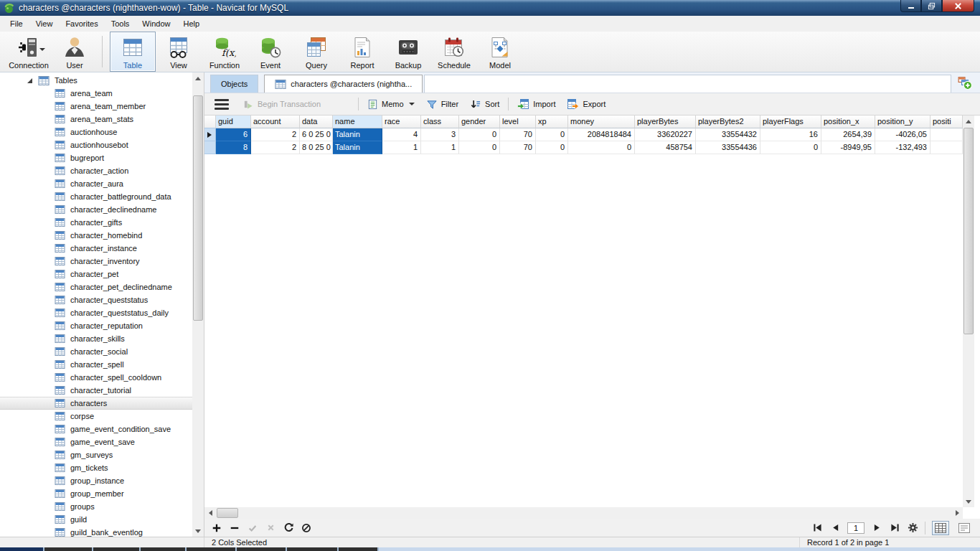  Describe the element at coordinates (96, 364) in the screenshot. I see `sidebar-table-item: character_spell` at that location.